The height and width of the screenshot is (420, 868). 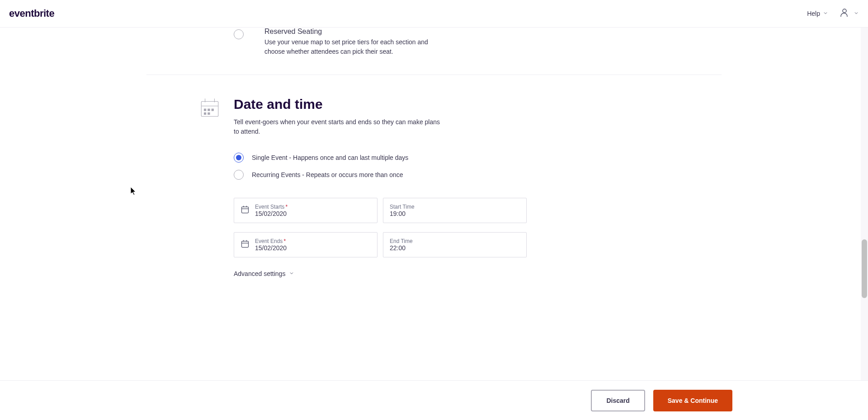 What do you see at coordinates (383, 274) in the screenshot?
I see `advanced-settings-toggle: Advanced settings` at bounding box center [383, 274].